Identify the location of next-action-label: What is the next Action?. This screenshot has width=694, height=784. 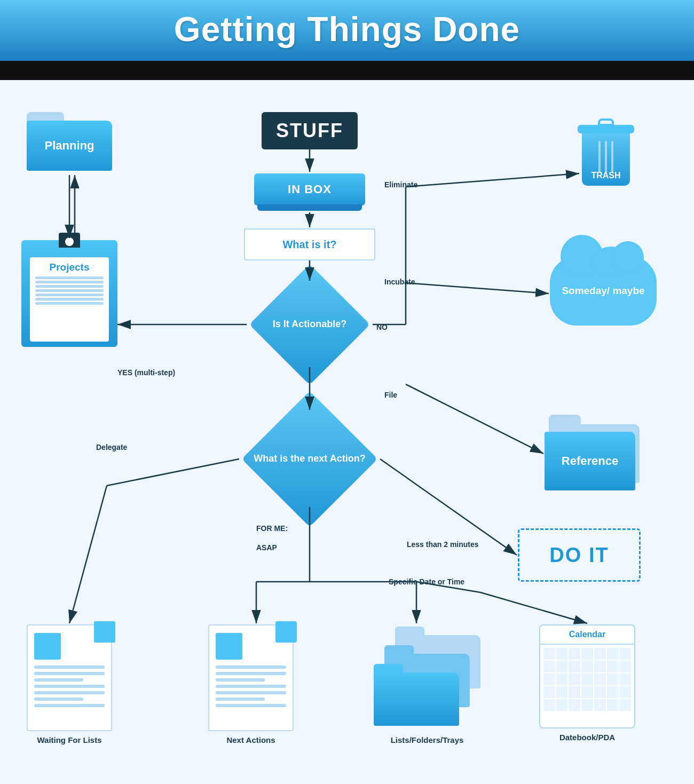
(310, 459).